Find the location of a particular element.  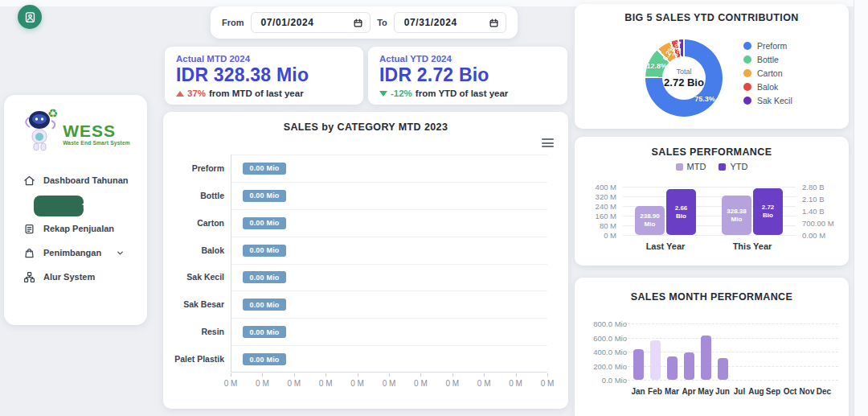

right-axis-tick-label: 2.80 B is located at coordinates (813, 187).